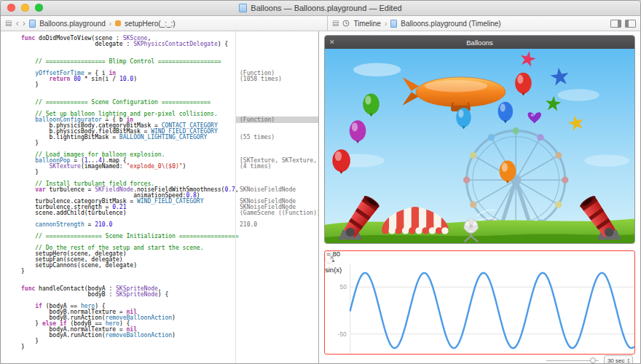 This screenshot has width=641, height=364. I want to click on close-window-button, so click(12, 7).